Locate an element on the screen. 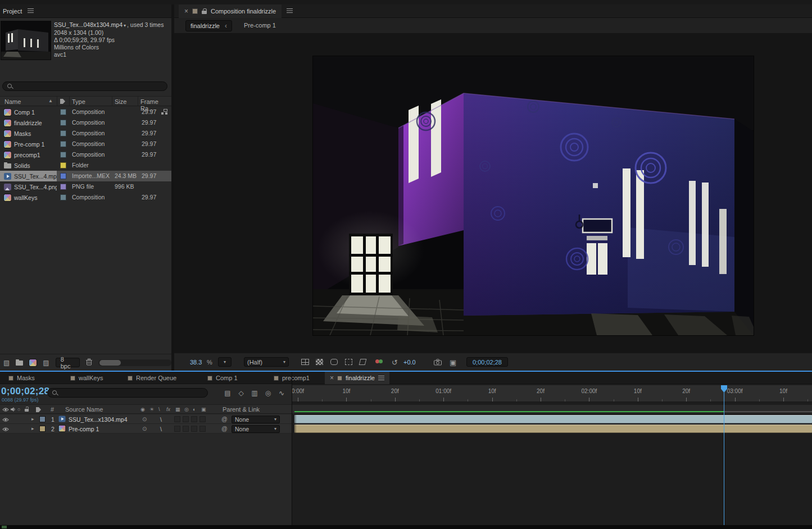  label-column-icon is located at coordinates (63, 101).